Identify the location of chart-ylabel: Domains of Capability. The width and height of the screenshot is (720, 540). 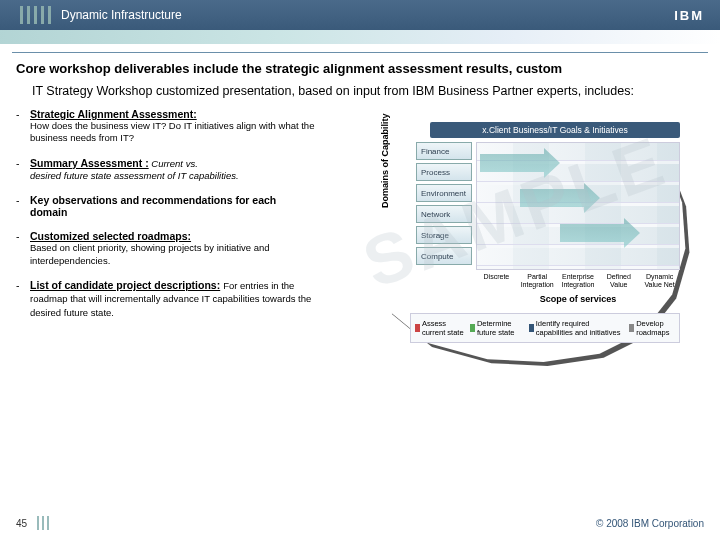
(385, 160).